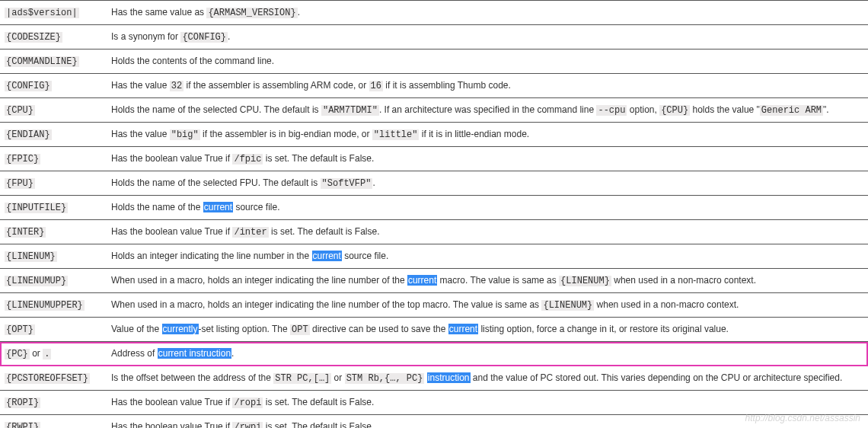 The width and height of the screenshot is (868, 428). What do you see at coordinates (53, 403) in the screenshot?
I see `variable-cell: {ROPI}` at bounding box center [53, 403].